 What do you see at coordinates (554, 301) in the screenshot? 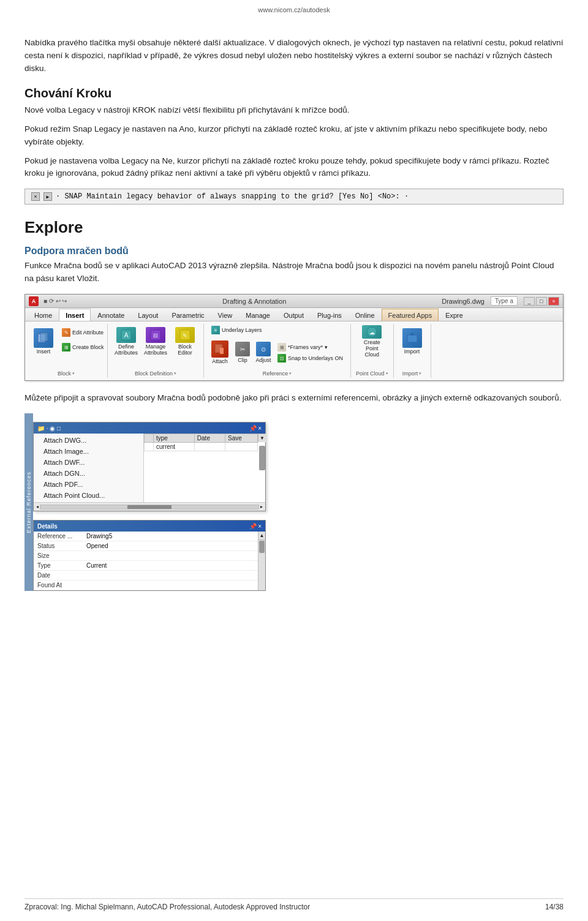
I see `close-button: ×` at bounding box center [554, 301].